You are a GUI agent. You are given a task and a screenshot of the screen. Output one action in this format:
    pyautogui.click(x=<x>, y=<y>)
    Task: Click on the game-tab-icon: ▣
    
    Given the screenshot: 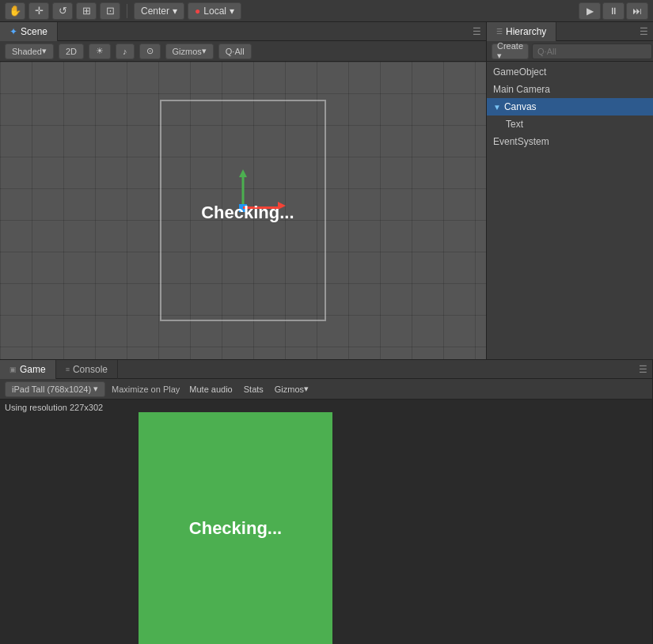 What is the action you would take?
    pyautogui.click(x=13, y=369)
    